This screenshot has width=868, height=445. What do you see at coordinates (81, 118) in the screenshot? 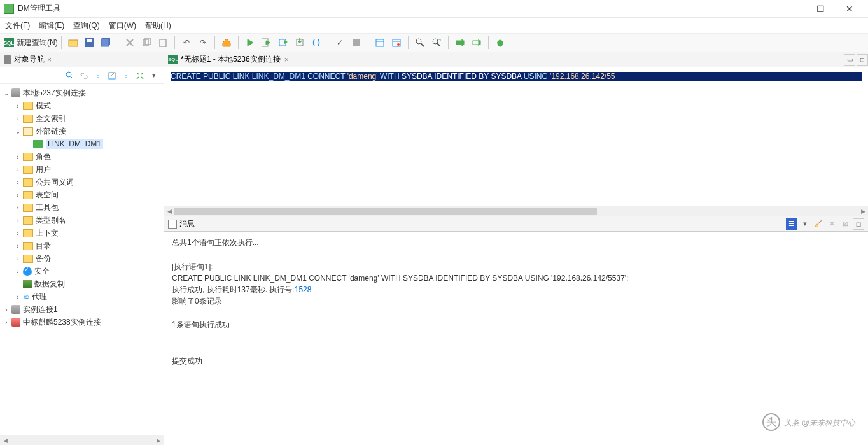
I see `tree-node-fulltext: ›全文索引` at bounding box center [81, 118].